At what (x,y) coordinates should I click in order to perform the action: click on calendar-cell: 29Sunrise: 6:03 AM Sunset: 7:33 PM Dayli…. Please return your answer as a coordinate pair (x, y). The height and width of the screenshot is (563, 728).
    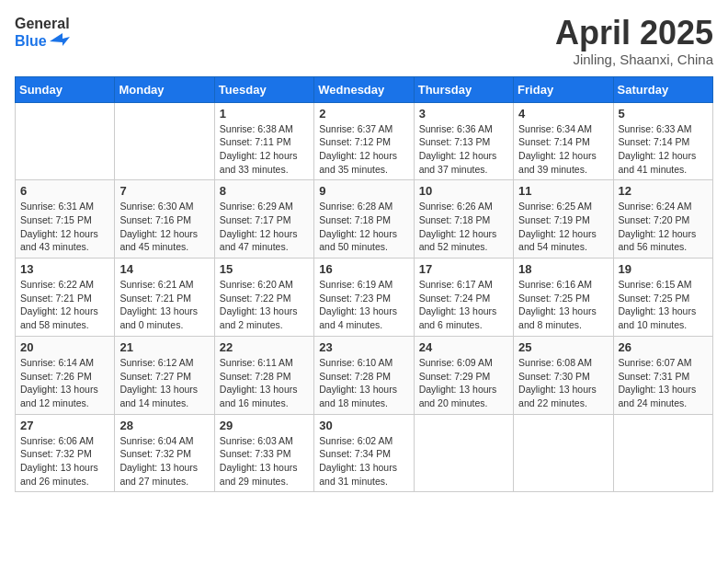
    Looking at the image, I should click on (264, 453).